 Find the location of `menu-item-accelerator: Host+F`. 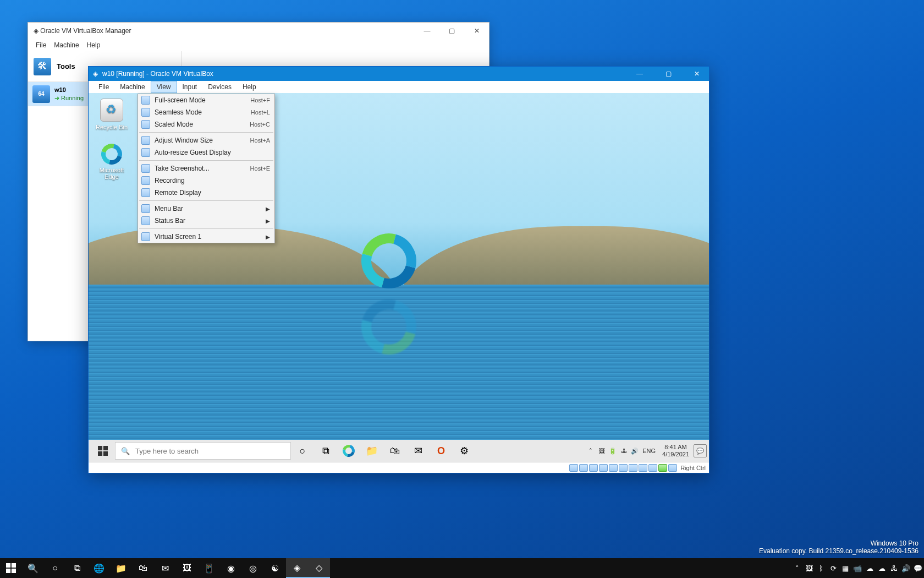

menu-item-accelerator: Host+F is located at coordinates (260, 100).